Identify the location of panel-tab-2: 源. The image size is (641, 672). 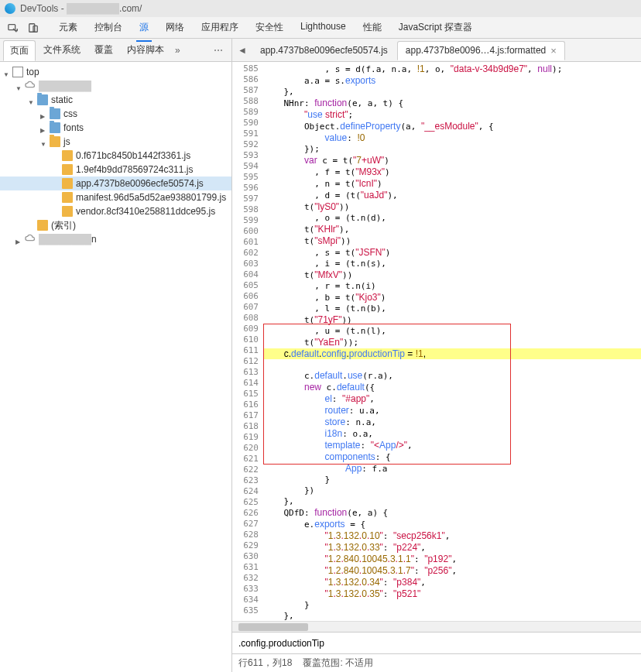
(144, 28).